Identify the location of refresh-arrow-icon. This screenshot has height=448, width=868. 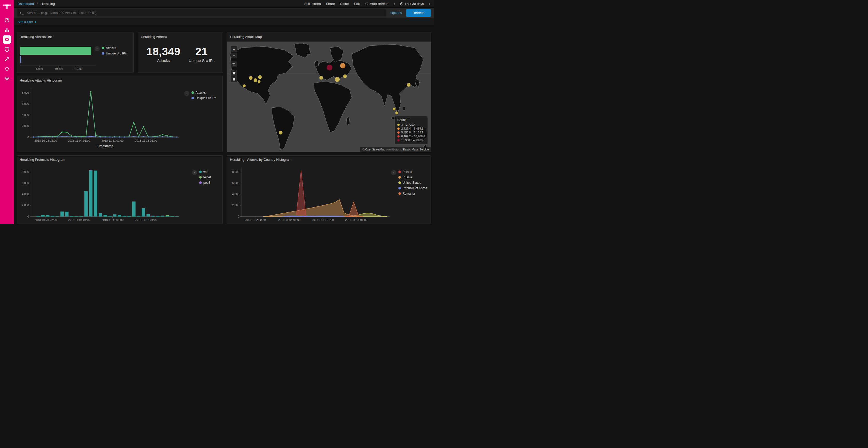
(367, 4).